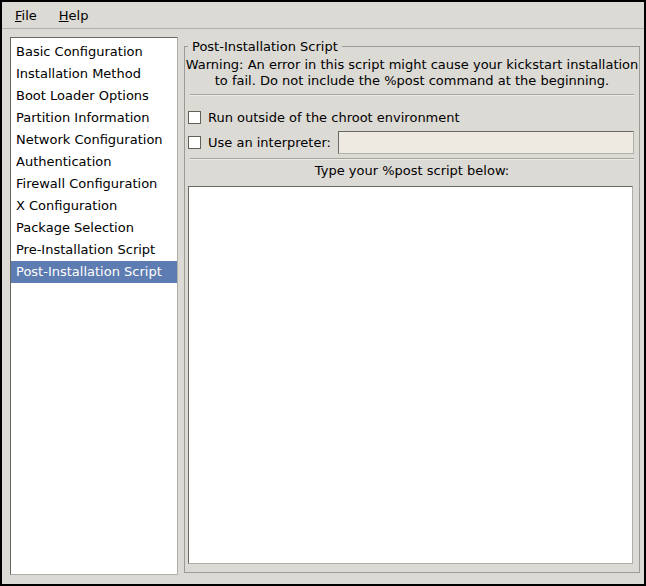 This screenshot has width=646, height=586. Describe the element at coordinates (94, 184) in the screenshot. I see `sidebar-item: Firewall Configuration` at that location.